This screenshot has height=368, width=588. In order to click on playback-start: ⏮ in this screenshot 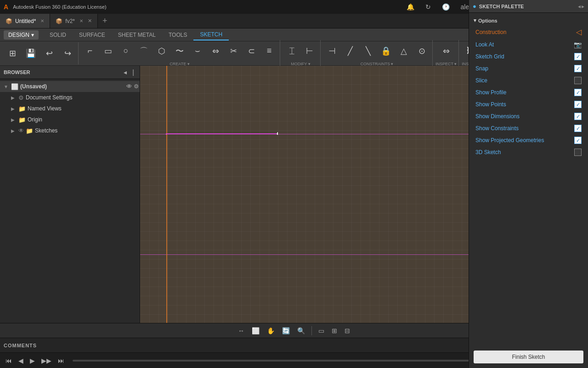, I will do `click(9, 361)`.